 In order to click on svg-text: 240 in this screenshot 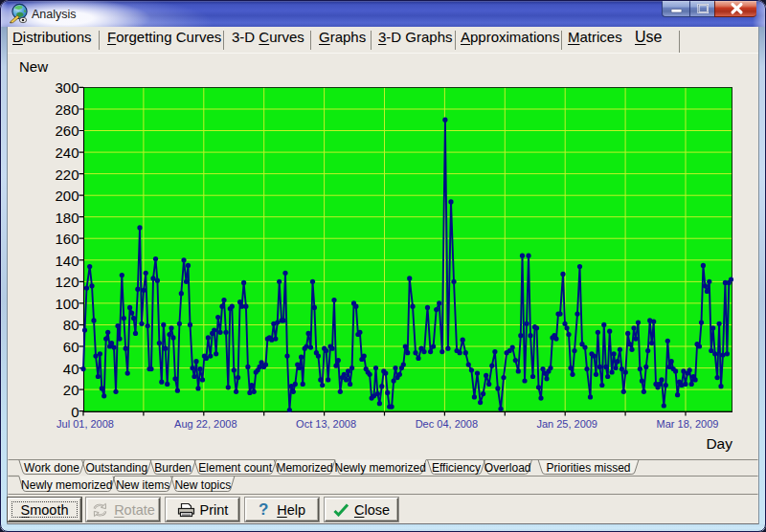, I will do `click(67, 153)`.